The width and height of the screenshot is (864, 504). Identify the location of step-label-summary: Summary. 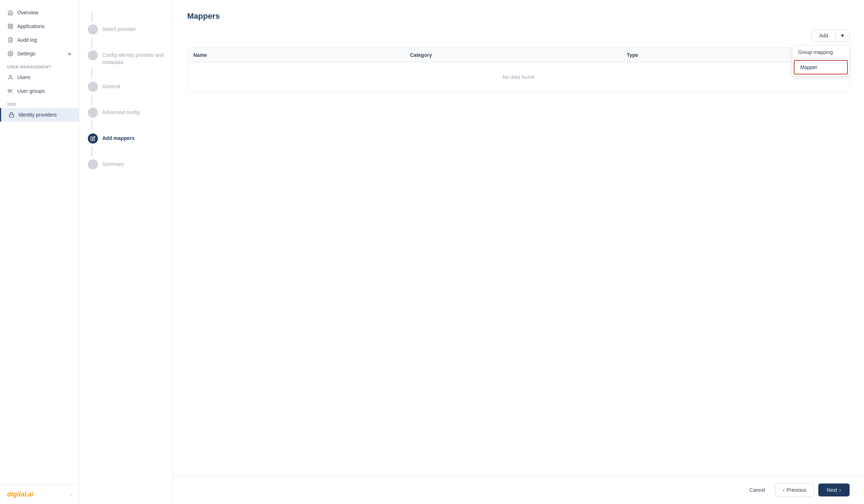
(113, 164).